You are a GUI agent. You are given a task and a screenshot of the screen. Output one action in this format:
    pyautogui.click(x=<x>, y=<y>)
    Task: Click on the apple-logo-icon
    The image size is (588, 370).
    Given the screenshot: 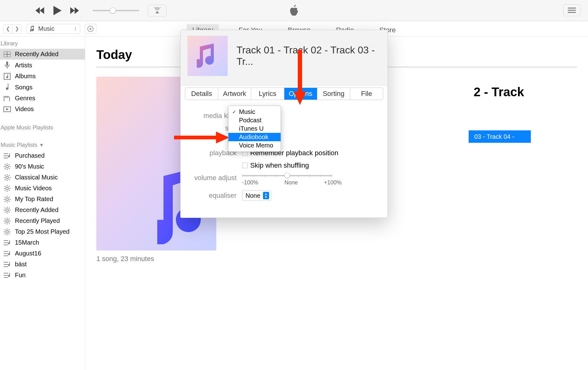 What is the action you would take?
    pyautogui.click(x=294, y=10)
    